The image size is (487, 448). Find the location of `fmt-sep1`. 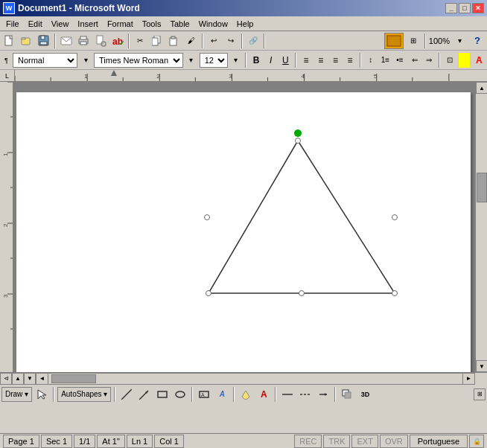

fmt-sep1 is located at coordinates (246, 60).